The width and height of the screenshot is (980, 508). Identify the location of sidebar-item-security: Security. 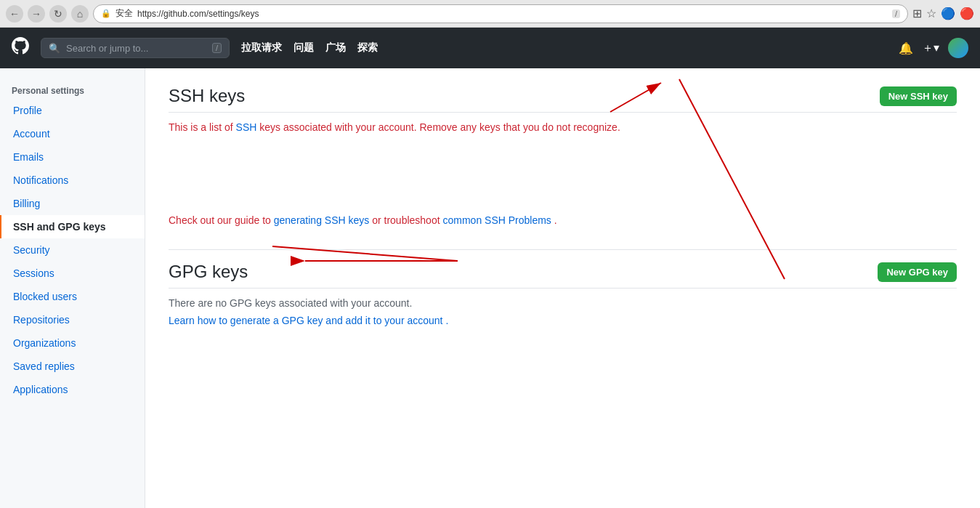
(73, 250).